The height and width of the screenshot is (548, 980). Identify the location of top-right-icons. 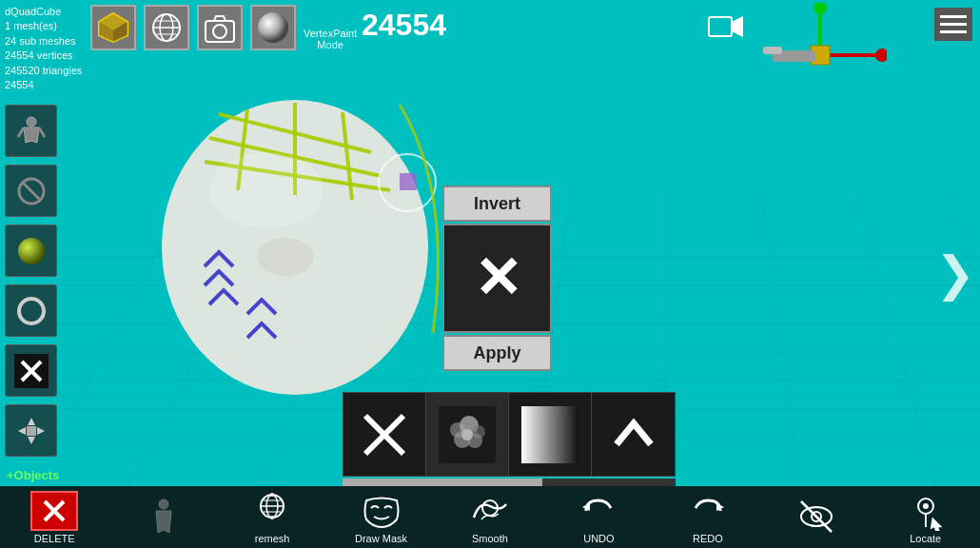
(840, 48).